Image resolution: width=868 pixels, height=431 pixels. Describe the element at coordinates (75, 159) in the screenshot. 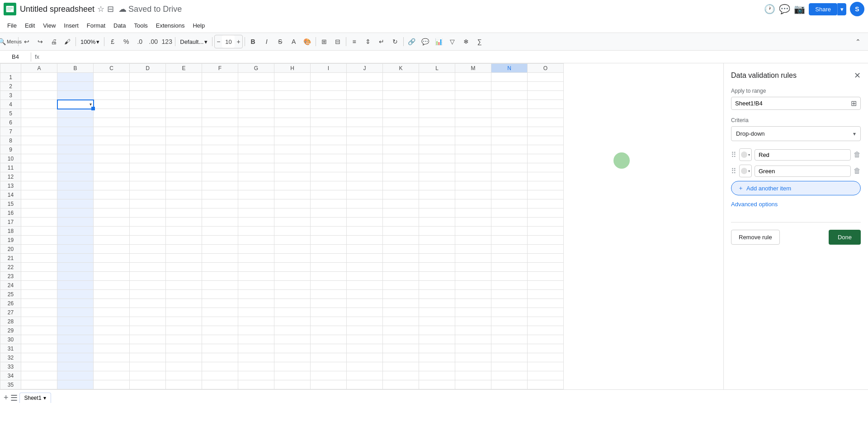

I see `cell-B10` at that location.